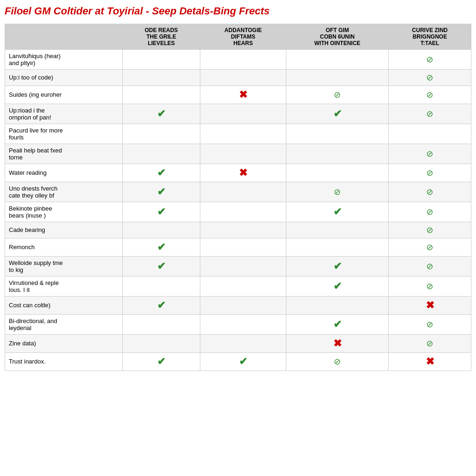 The height and width of the screenshot is (476, 476). Describe the element at coordinates (238, 343) in the screenshot. I see `table-row: Zine data)✖⊘` at that location.